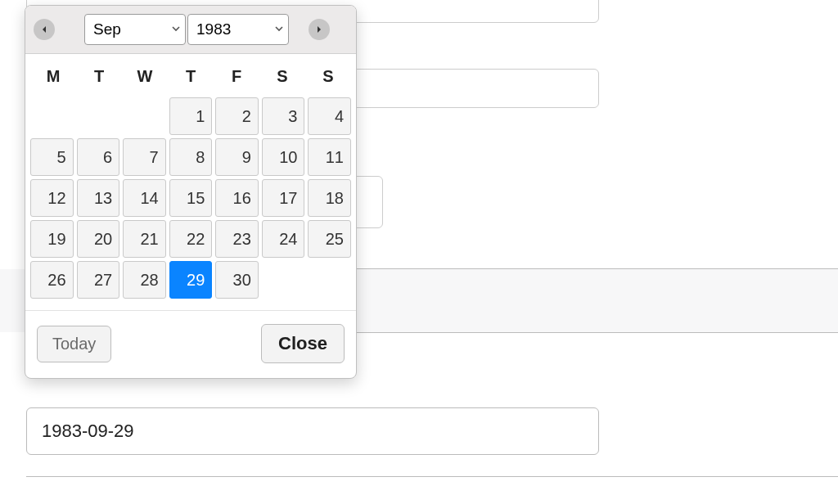 Image resolution: width=838 pixels, height=504 pixels. Describe the element at coordinates (144, 157) in the screenshot. I see `day-cell: 7` at that location.